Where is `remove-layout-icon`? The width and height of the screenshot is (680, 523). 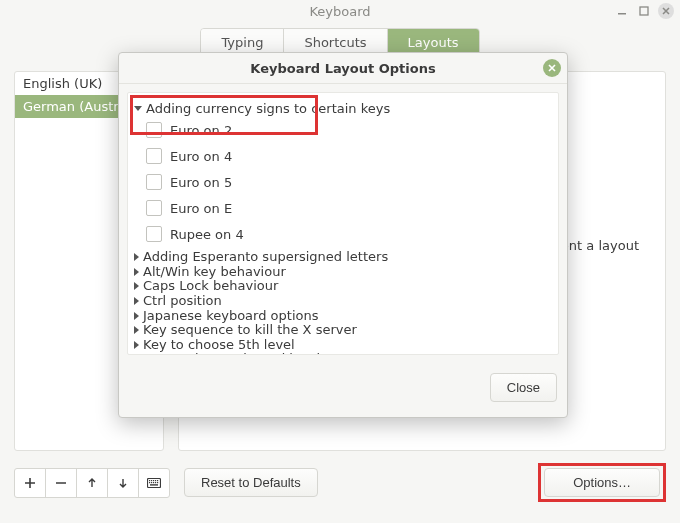
remove-layout-icon is located at coordinates (60, 483).